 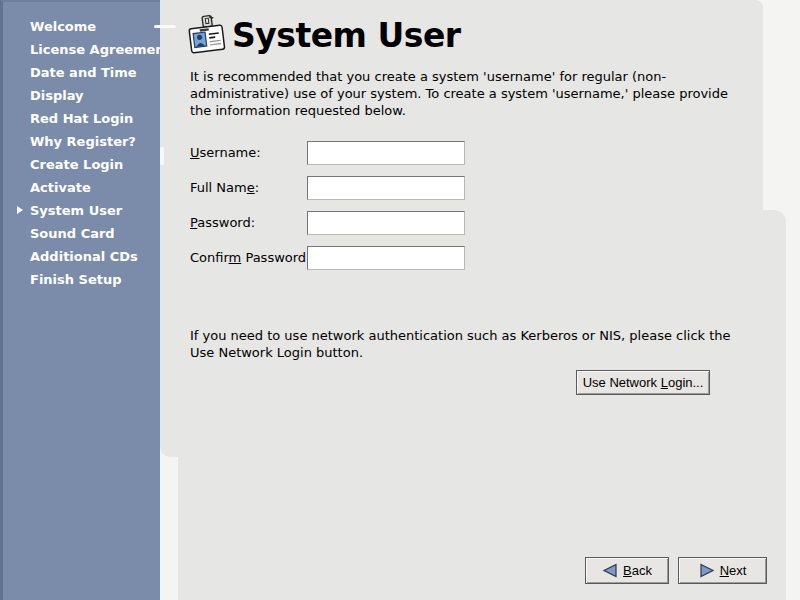 I want to click on panel-edge-tick, so click(x=162, y=156).